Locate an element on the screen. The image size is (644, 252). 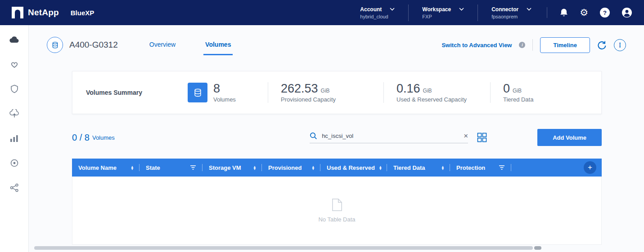
sidebar-item-health is located at coordinates (14, 64).